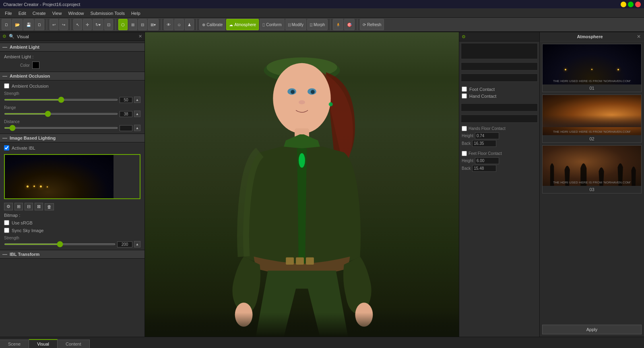  I want to click on undo-button: ↩, so click(54, 25).